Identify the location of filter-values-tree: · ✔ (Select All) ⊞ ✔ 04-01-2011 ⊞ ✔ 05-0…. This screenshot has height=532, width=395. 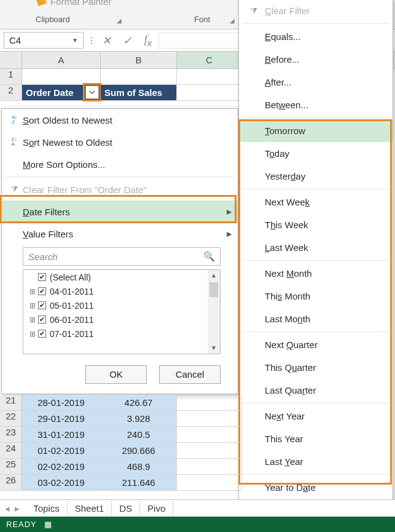
(122, 312).